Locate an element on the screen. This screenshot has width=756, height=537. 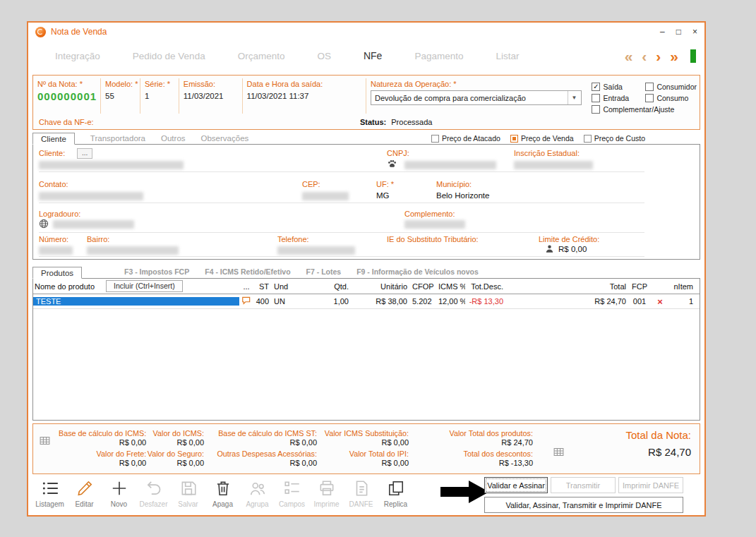
checkbox-complementar-ajuste: Complementar/Ajuste is located at coordinates (644, 109).